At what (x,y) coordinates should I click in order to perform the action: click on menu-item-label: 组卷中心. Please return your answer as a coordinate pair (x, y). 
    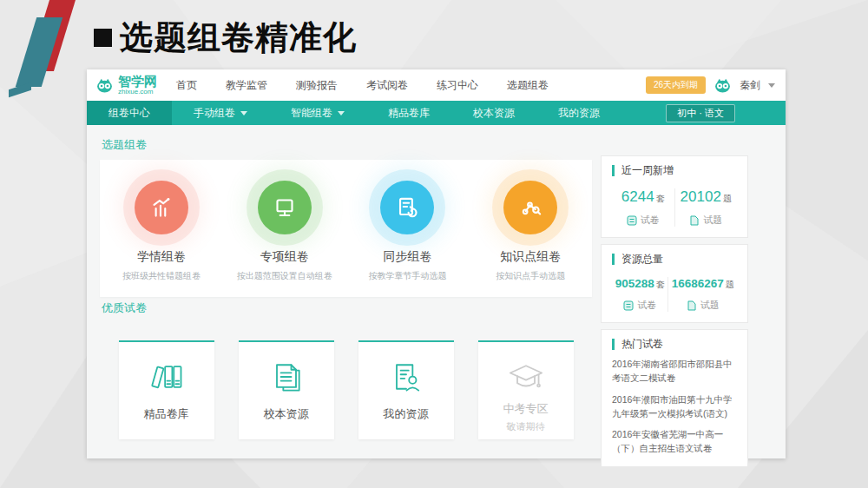
    Looking at the image, I should click on (129, 113).